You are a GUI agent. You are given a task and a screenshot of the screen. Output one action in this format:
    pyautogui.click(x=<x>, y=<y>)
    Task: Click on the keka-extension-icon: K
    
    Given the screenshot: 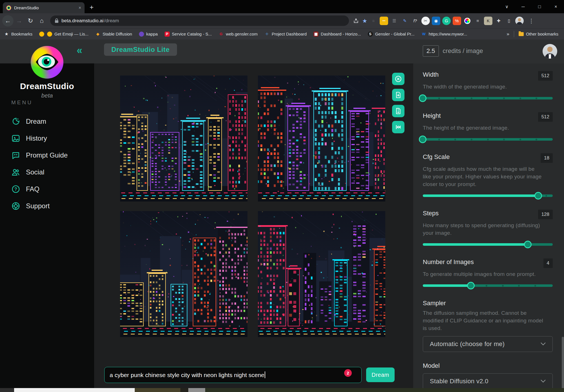 What is the action you would take?
    pyautogui.click(x=488, y=21)
    